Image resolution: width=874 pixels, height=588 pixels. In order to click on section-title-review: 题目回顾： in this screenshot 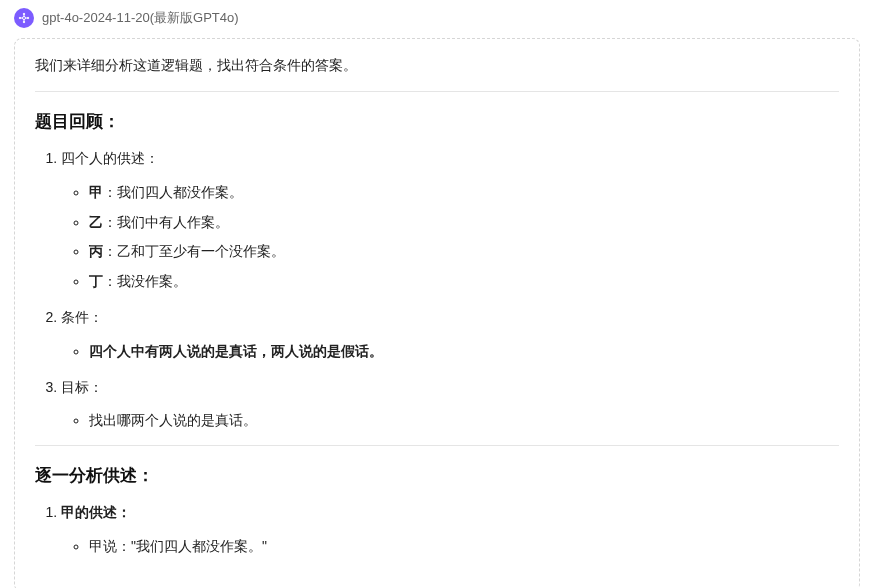, I will do `click(437, 122)`.